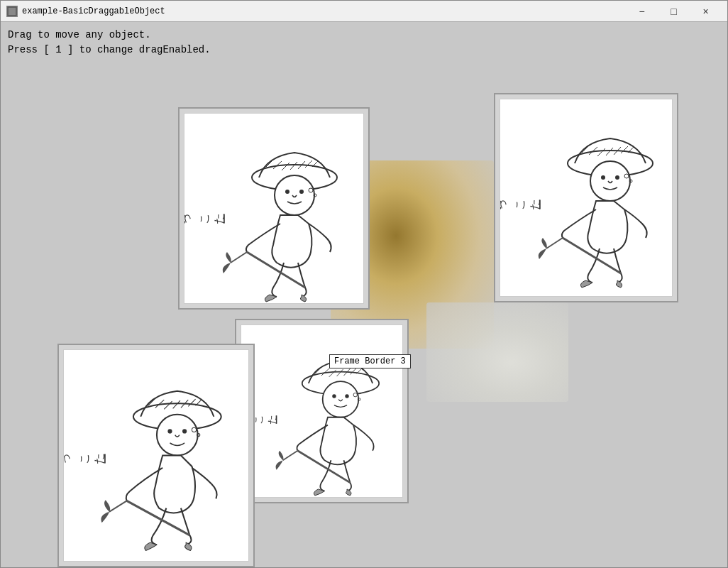 Image resolution: width=728 pixels, height=568 pixels. What do you see at coordinates (705, 11) in the screenshot?
I see `close-button: ×` at bounding box center [705, 11].